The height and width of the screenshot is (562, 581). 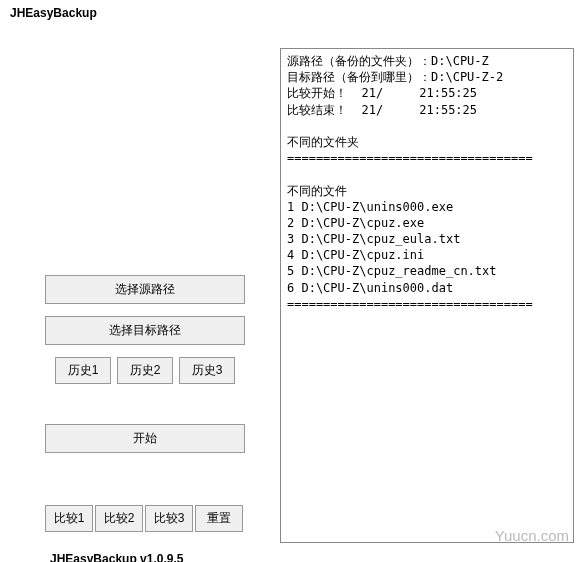 I want to click on compare-row: 比较1 比较2 比较3 重置, so click(x=158, y=518).